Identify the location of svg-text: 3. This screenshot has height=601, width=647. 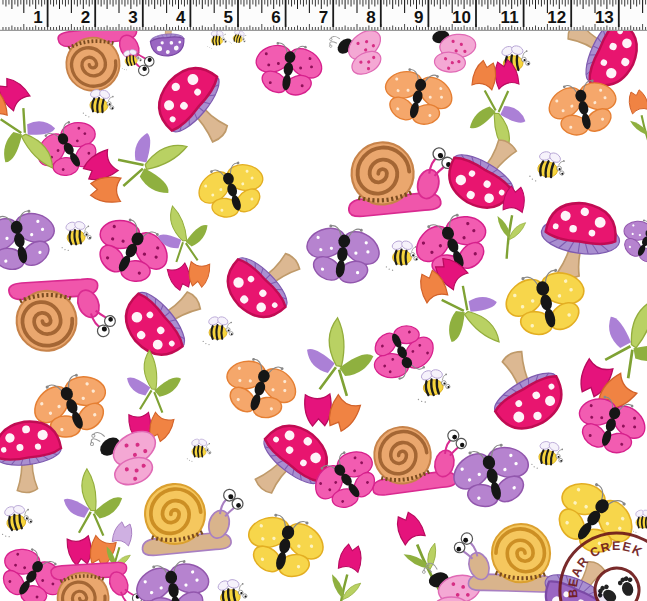
(132, 18).